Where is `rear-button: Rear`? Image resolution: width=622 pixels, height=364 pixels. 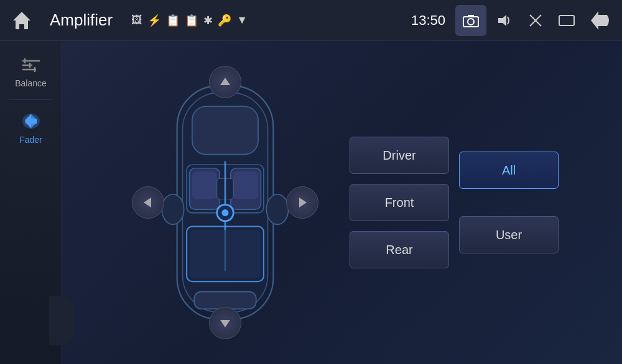 rear-button: Rear is located at coordinates (399, 250).